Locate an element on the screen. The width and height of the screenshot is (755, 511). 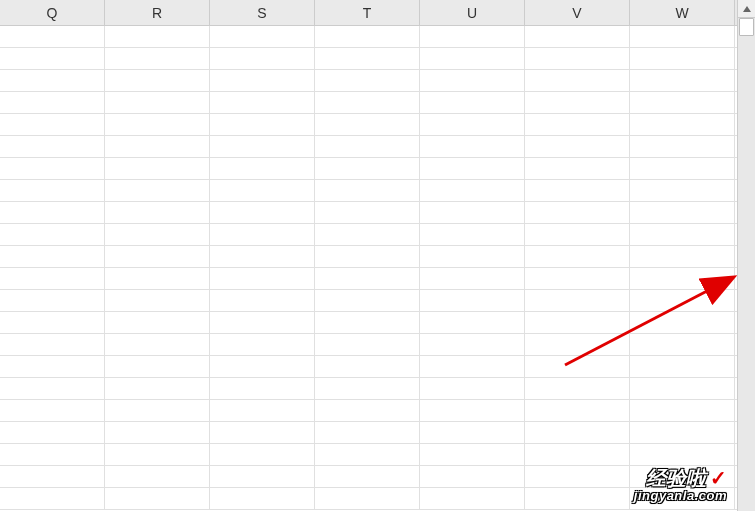
column-header-q: Q is located at coordinates (52, 12).